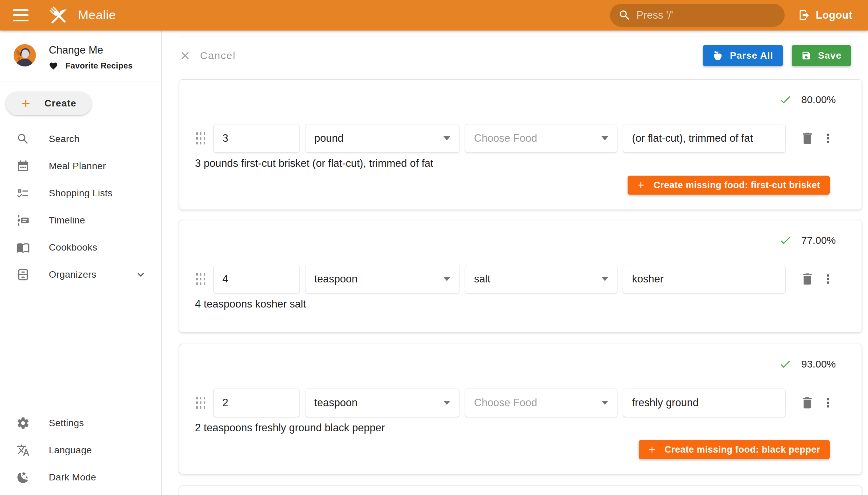 Image resolution: width=868 pixels, height=495 pixels. I want to click on create-missing-food-button: Create missing food: black pepper, so click(734, 449).